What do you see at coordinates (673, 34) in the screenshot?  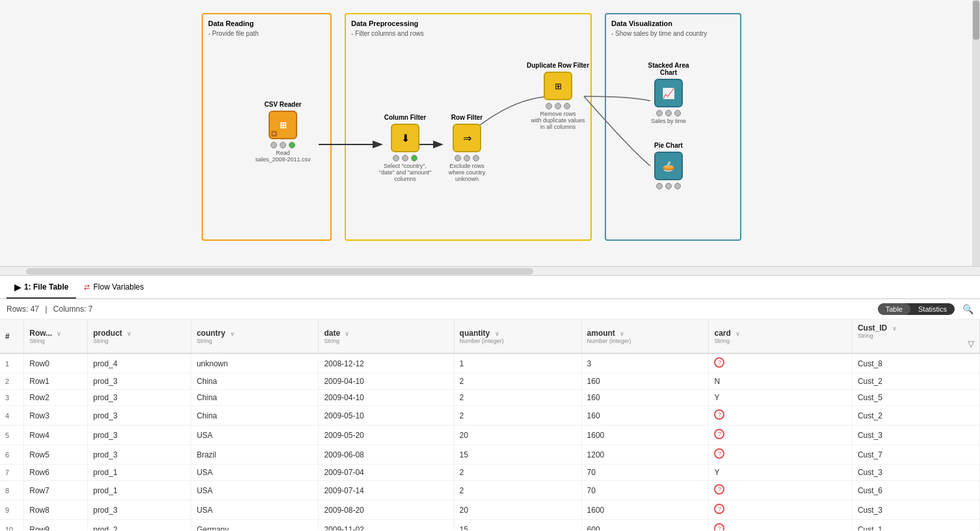 I see `section-visualization-desc: - Show sales by time and country` at bounding box center [673, 34].